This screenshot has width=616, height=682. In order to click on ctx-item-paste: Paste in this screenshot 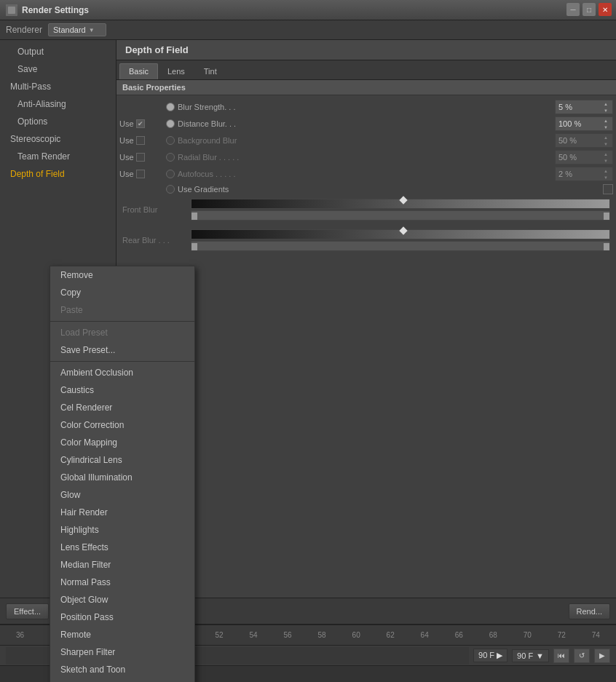, I will do `click(122, 310)`.